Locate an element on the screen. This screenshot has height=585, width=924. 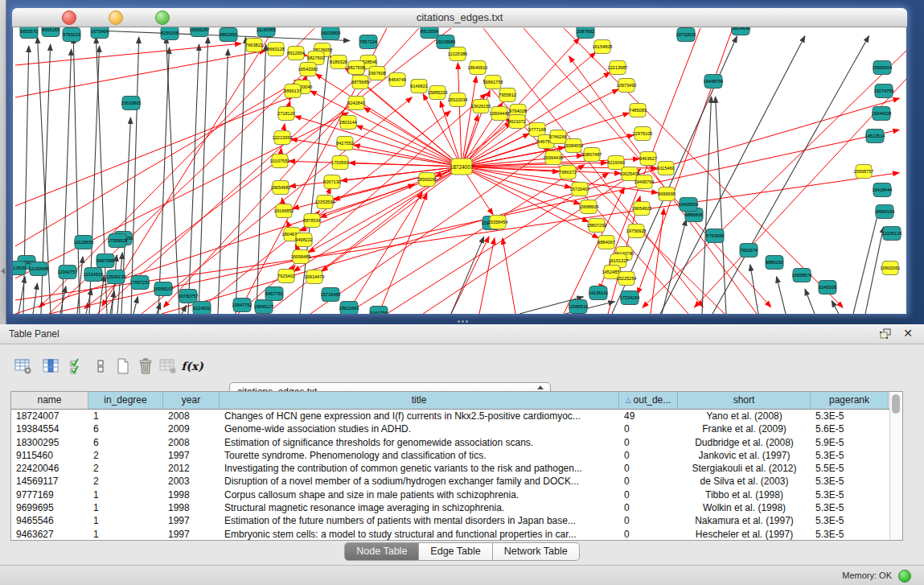
graph-node: 8912954 is located at coordinates (296, 53).